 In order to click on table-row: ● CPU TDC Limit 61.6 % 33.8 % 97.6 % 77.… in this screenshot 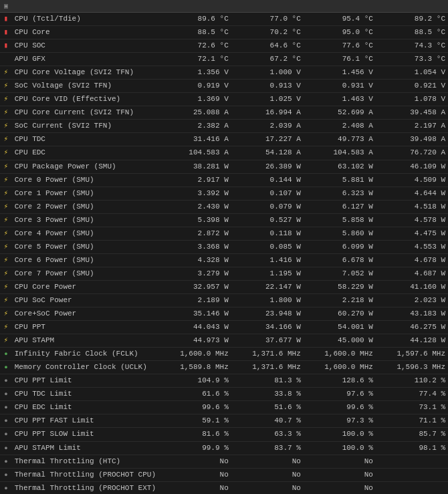, I will do `click(224, 394)`.